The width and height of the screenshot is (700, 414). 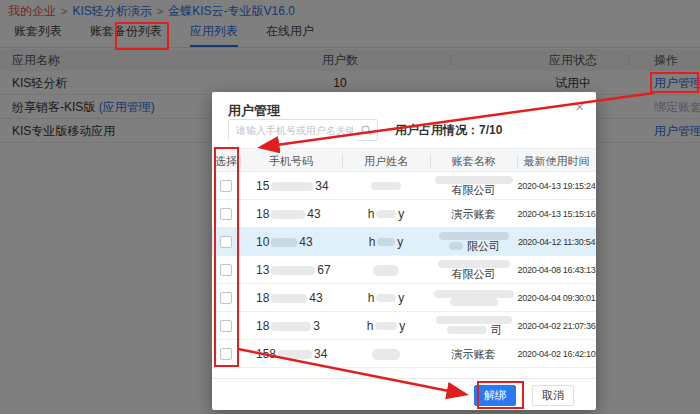 What do you see at coordinates (404, 160) in the screenshot?
I see `user-table-header: 选择手机号码用户姓名账套名称最新使用时间` at bounding box center [404, 160].